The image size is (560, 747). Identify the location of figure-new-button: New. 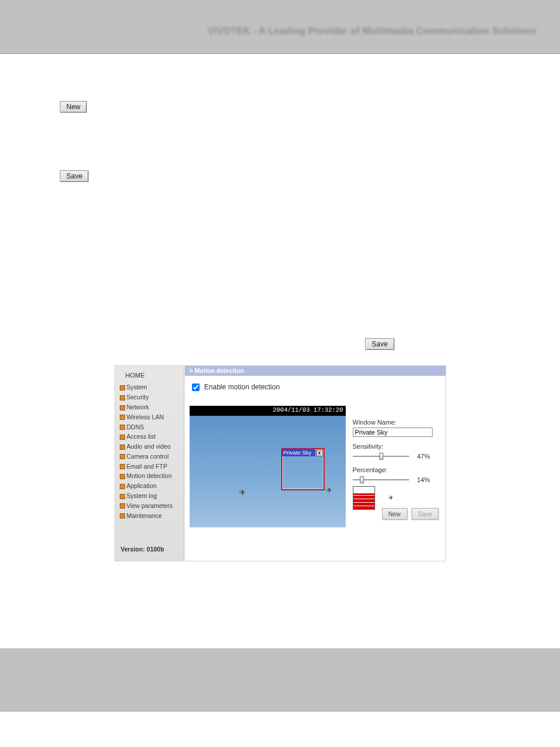
(394, 514).